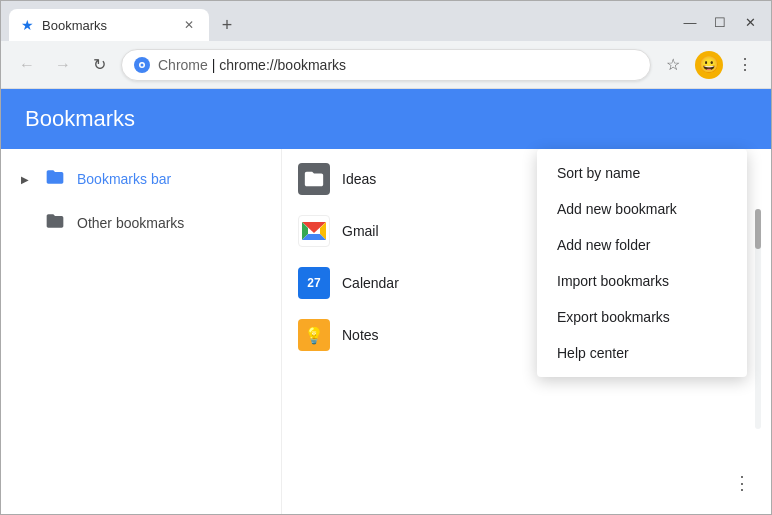 The height and width of the screenshot is (515, 772). What do you see at coordinates (720, 22) in the screenshot?
I see `maximize-button: ☐` at bounding box center [720, 22].